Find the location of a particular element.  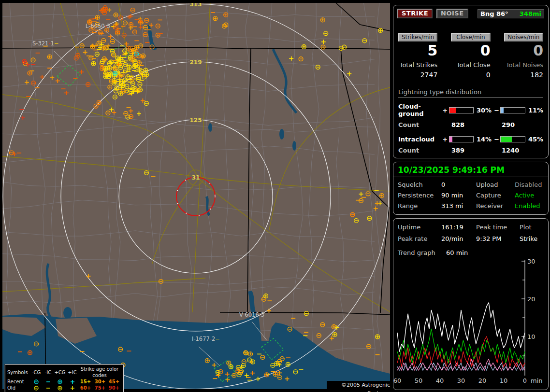

ic-count-label: Count is located at coordinates (425, 151).